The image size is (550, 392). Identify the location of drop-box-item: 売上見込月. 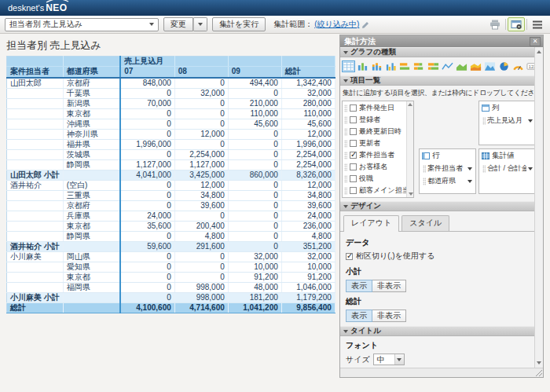
(508, 121).